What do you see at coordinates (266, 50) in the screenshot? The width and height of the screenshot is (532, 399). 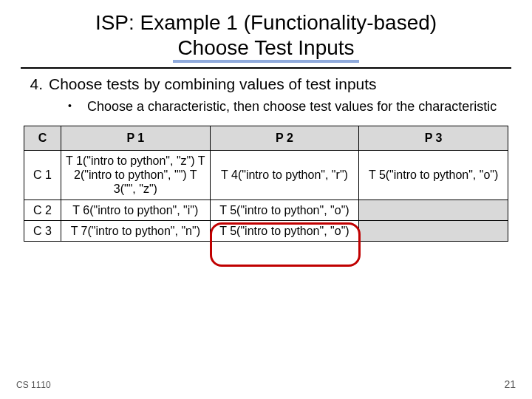 I see `title-line2: Choose Test Inputs` at bounding box center [266, 50].